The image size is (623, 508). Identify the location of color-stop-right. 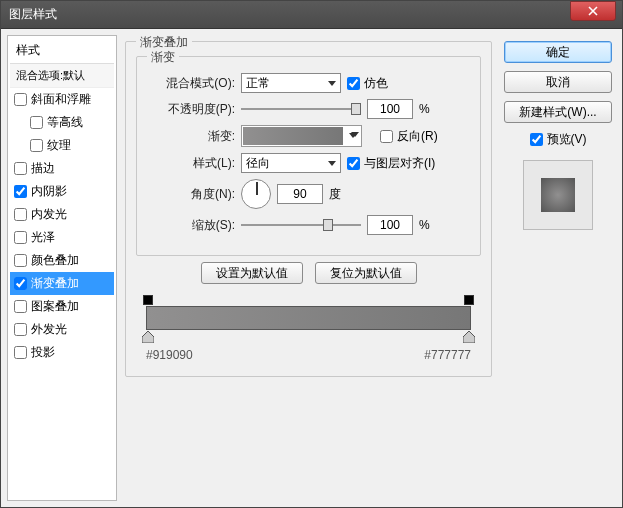
(469, 337).